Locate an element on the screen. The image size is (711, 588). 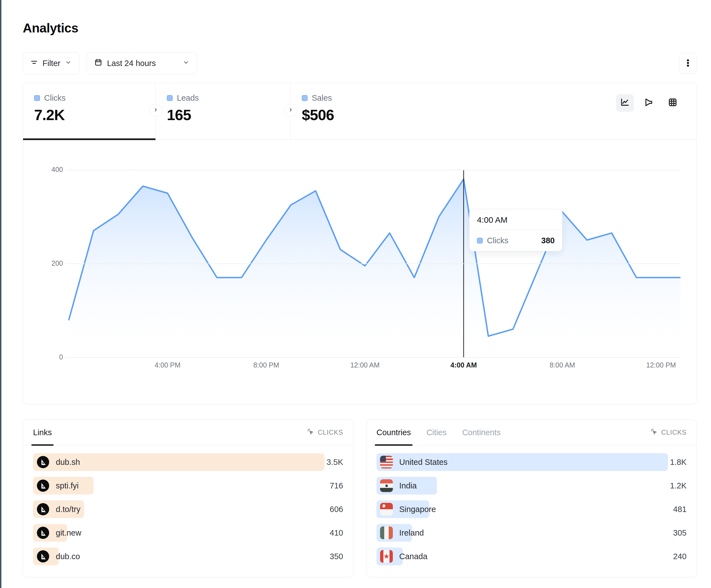
filter-icon is located at coordinates (34, 64).